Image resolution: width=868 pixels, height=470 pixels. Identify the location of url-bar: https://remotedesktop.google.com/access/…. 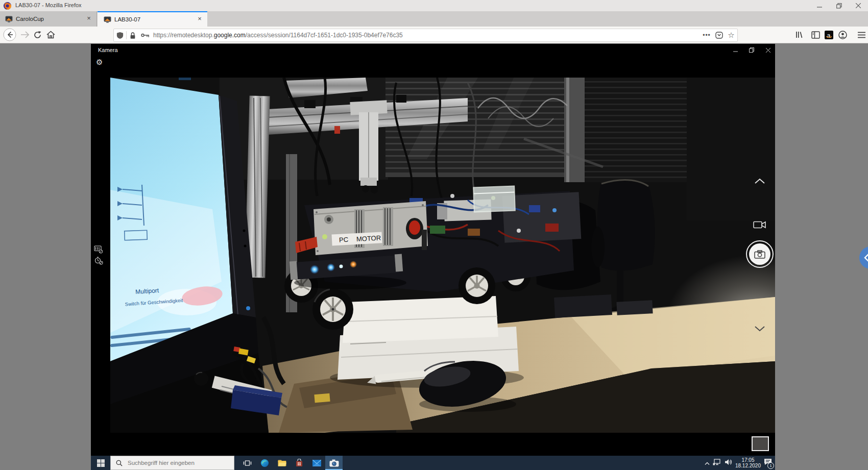
(426, 35).